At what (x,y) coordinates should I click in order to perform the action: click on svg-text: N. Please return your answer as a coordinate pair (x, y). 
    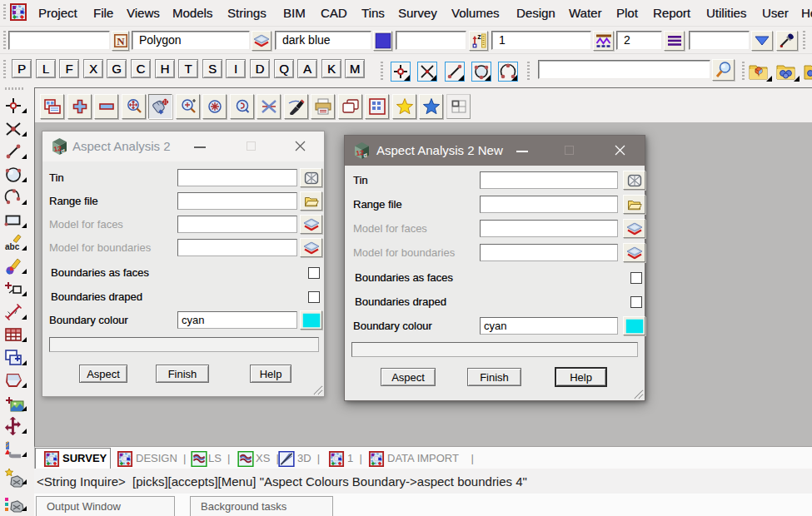
    Looking at the image, I should click on (121, 42).